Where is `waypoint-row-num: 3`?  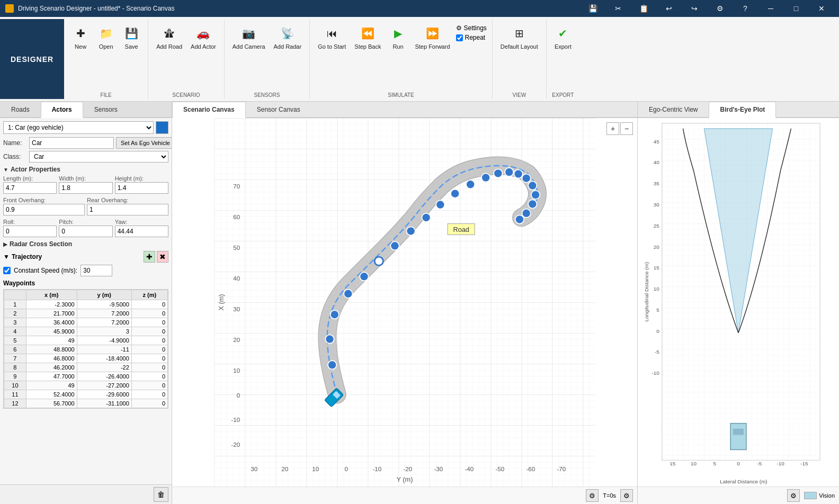 waypoint-row-num: 3 is located at coordinates (15, 323).